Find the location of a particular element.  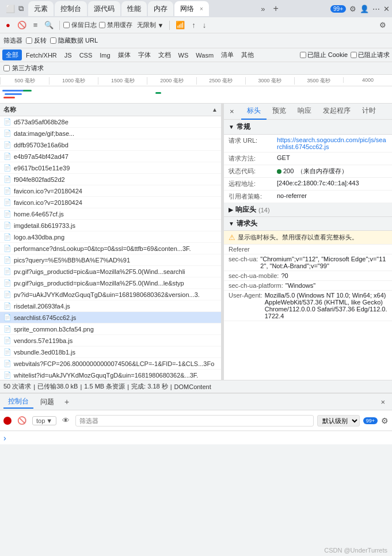

list-item: 📄e9617bc015e11e39 is located at coordinates (111, 168).